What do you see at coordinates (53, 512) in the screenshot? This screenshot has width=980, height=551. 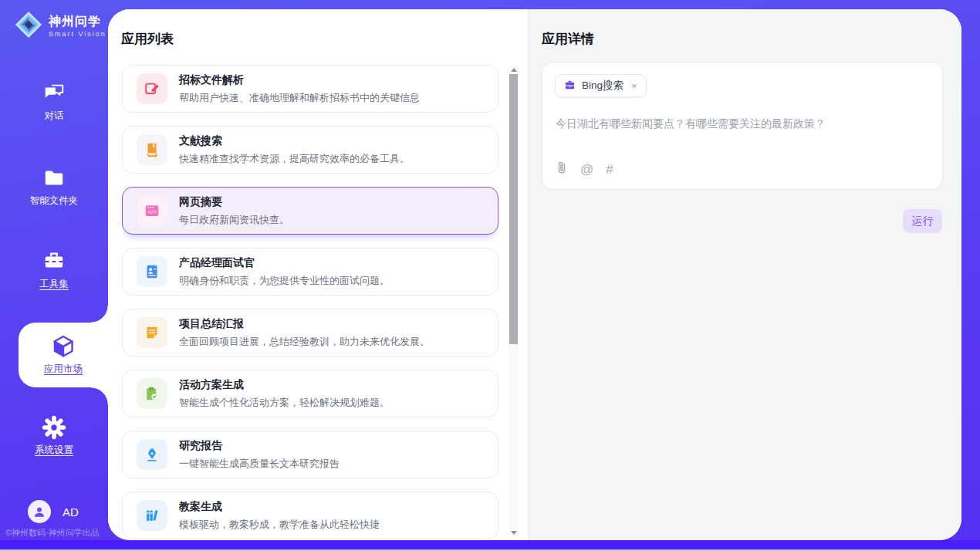 I see `user-account: AD` at bounding box center [53, 512].